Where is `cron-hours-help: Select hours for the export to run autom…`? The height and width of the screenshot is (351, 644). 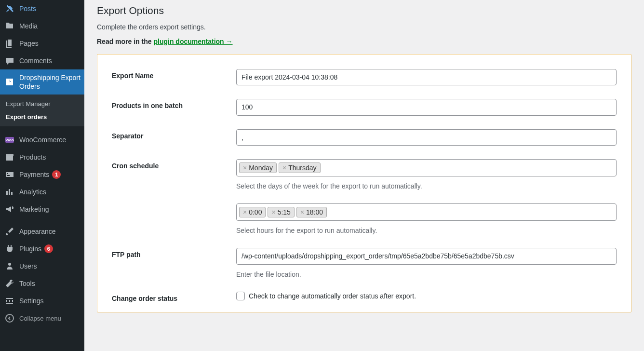 cron-hours-help: Select hours for the export to run autom… is located at coordinates (426, 230).